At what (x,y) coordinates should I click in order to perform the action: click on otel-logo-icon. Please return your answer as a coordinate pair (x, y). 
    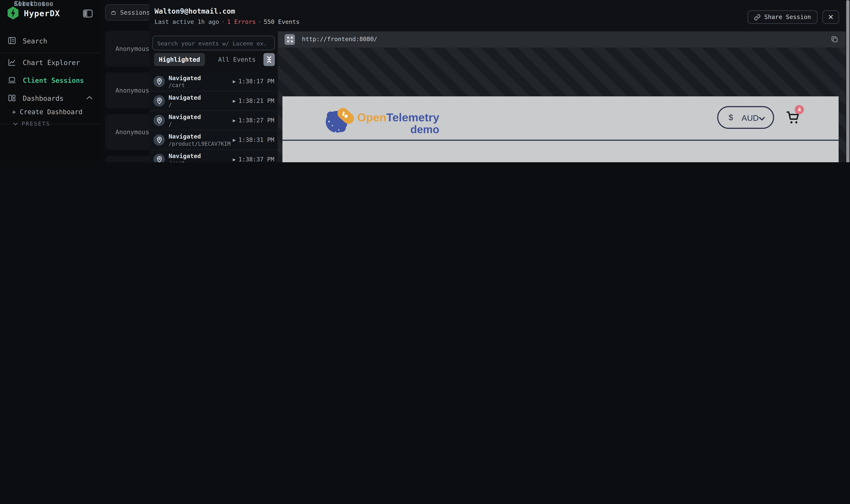
    Looking at the image, I should click on (339, 119).